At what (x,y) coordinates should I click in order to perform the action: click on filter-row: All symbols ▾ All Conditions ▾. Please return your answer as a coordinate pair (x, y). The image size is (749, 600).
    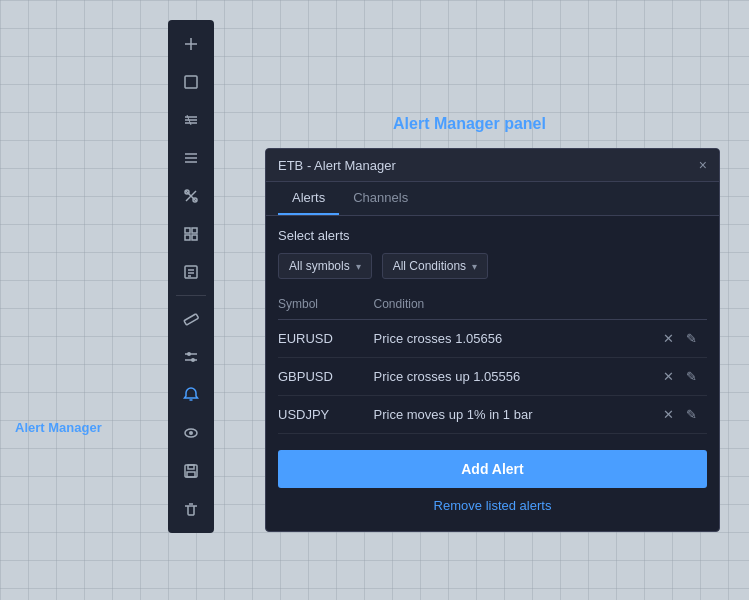
    Looking at the image, I should click on (492, 266).